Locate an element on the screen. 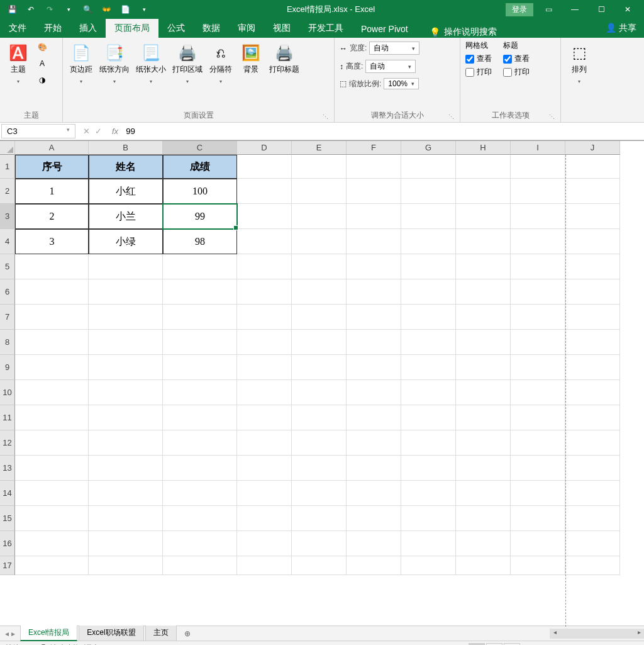 The width and height of the screenshot is (644, 645). cell-J17 is located at coordinates (592, 566).